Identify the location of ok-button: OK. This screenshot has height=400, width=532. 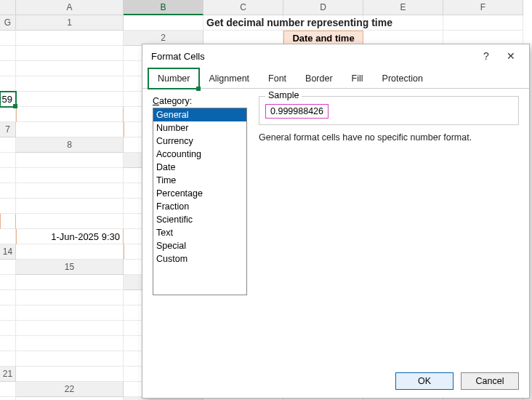
(424, 381).